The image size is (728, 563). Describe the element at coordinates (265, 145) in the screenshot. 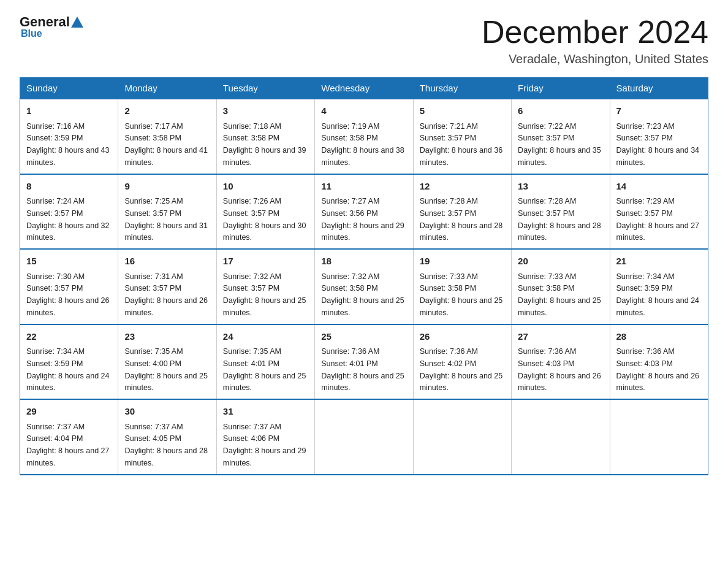

I see `day-info: Sunrise: 7:18 AMSunset: 3:58 PMDaylight:…` at that location.